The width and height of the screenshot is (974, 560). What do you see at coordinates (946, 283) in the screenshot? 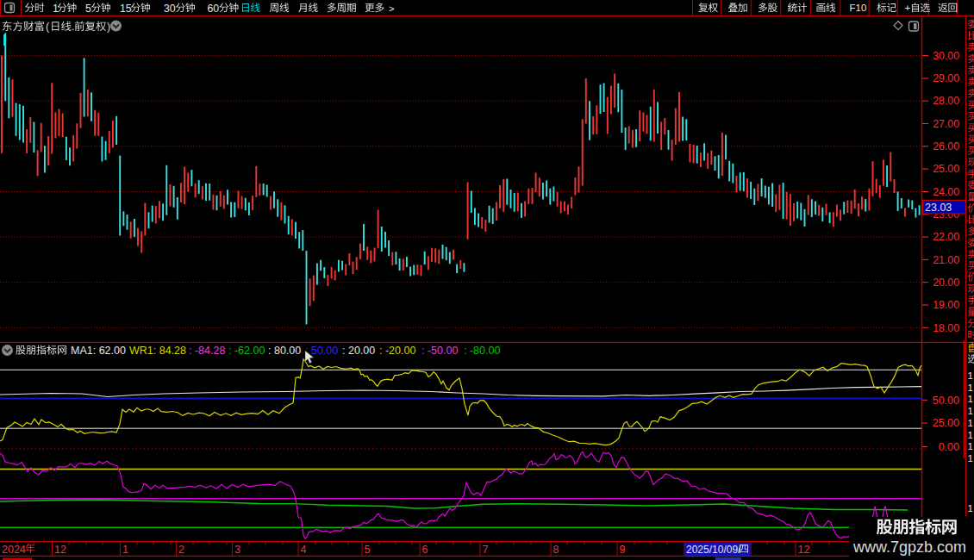
I see `svg-text: 20.00` at bounding box center [946, 283].